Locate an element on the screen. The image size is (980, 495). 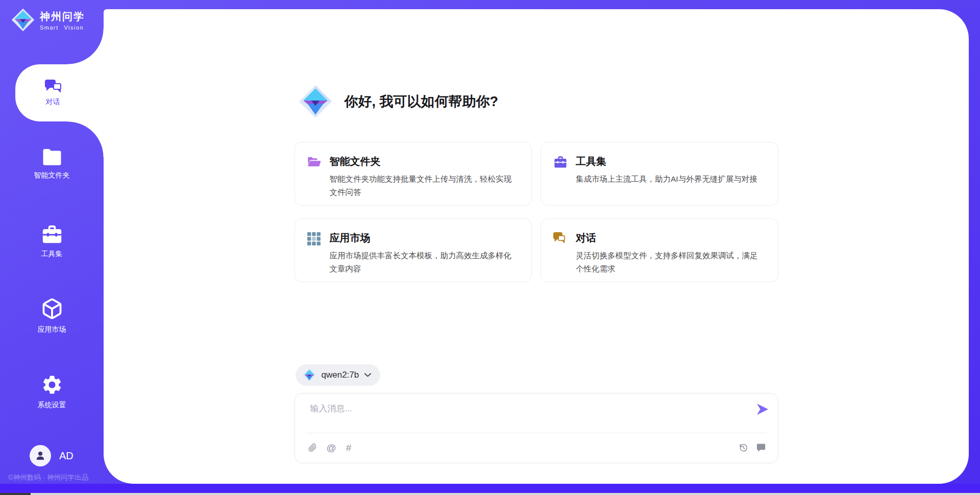
bottom-edge-dark-segment is located at coordinates (15, 494).